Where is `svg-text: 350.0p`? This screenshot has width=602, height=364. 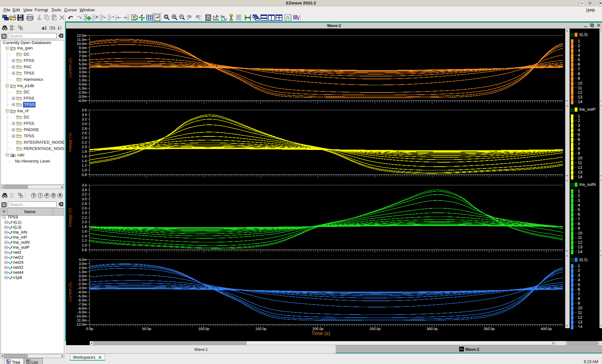
svg-text: 350.0p is located at coordinates (489, 329).